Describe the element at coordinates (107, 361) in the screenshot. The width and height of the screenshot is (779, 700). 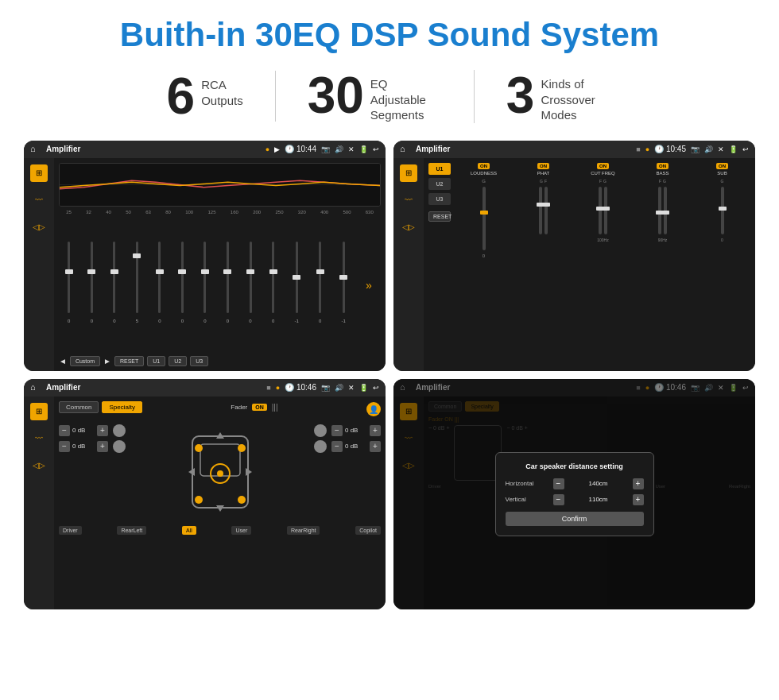
I see `eq-next-icon: ►` at that location.